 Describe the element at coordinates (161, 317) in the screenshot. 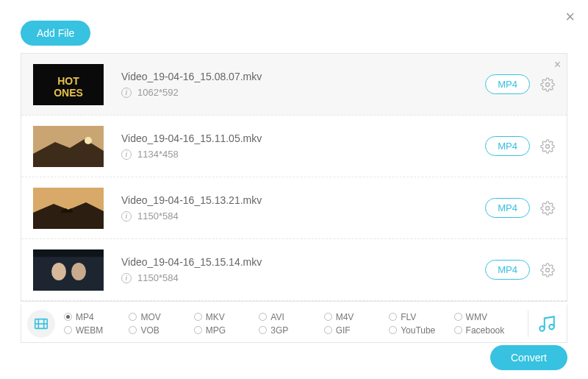

I see `format-option: MOV` at that location.